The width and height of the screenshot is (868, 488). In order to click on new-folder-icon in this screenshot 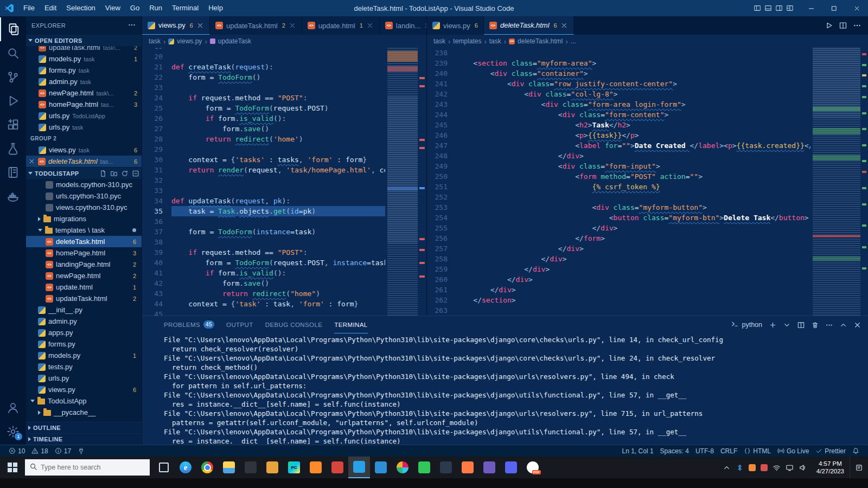, I will do `click(114, 174)`.